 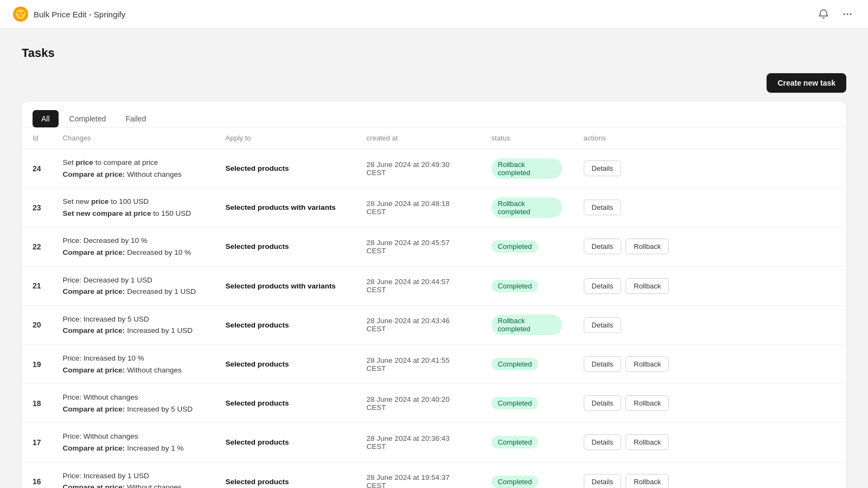 What do you see at coordinates (285, 138) in the screenshot?
I see `col-apply-to: Apply to` at bounding box center [285, 138].